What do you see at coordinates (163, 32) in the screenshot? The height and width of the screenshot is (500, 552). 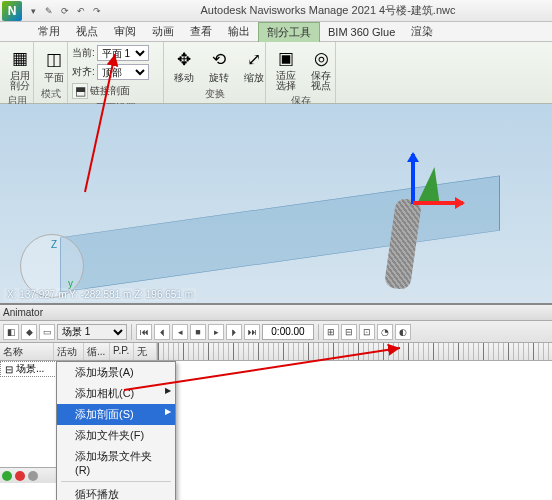 I see `tab-animation: 动画` at bounding box center [163, 32].